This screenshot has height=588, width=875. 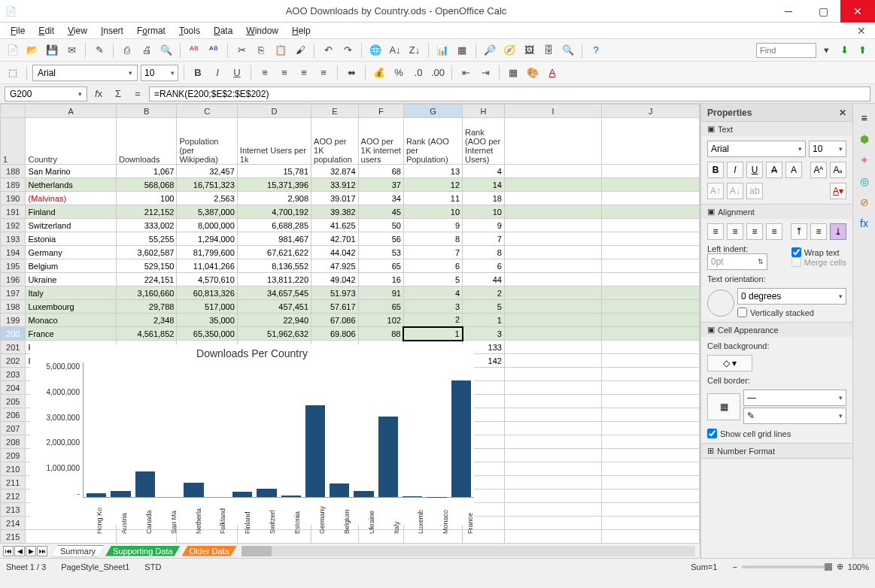 I want to click on sb-align-center: ≡, so click(x=735, y=232).